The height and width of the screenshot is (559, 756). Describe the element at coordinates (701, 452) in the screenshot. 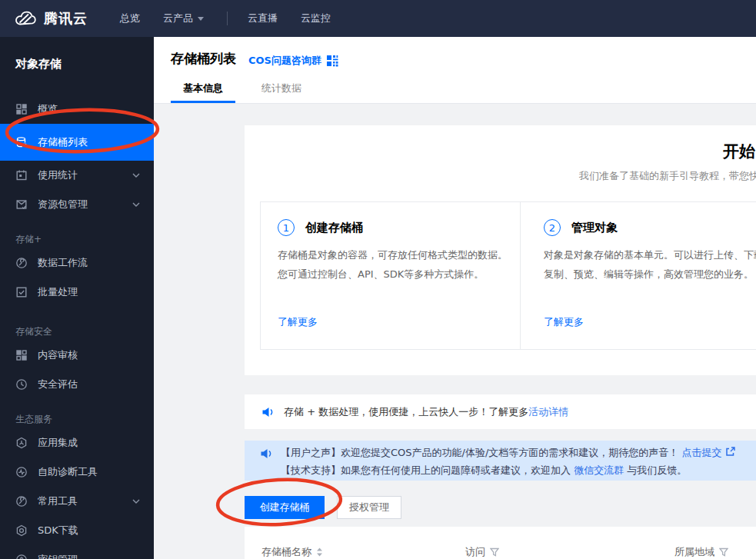

I see `submit-feedback-link: 点击提交` at that location.